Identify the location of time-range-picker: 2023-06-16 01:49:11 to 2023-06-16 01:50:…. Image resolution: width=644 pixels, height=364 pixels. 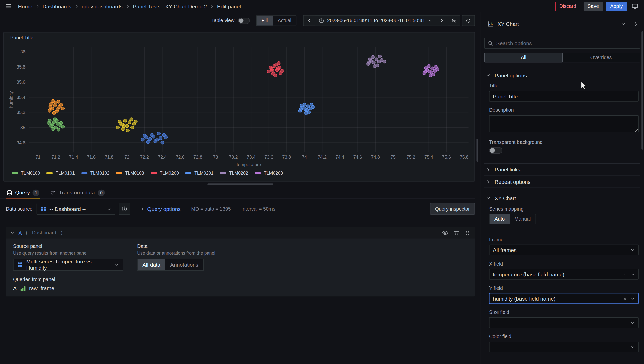
(376, 20).